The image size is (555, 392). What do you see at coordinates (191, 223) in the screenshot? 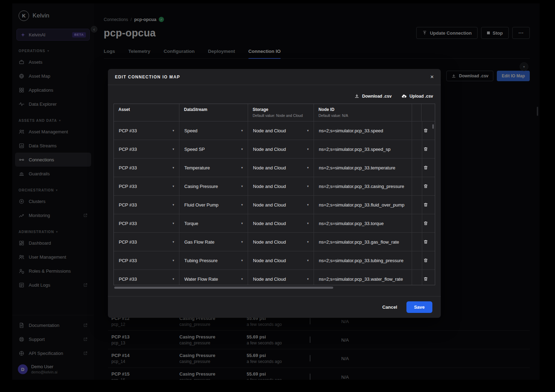
I see `datastream-select-value: Torque` at bounding box center [191, 223].